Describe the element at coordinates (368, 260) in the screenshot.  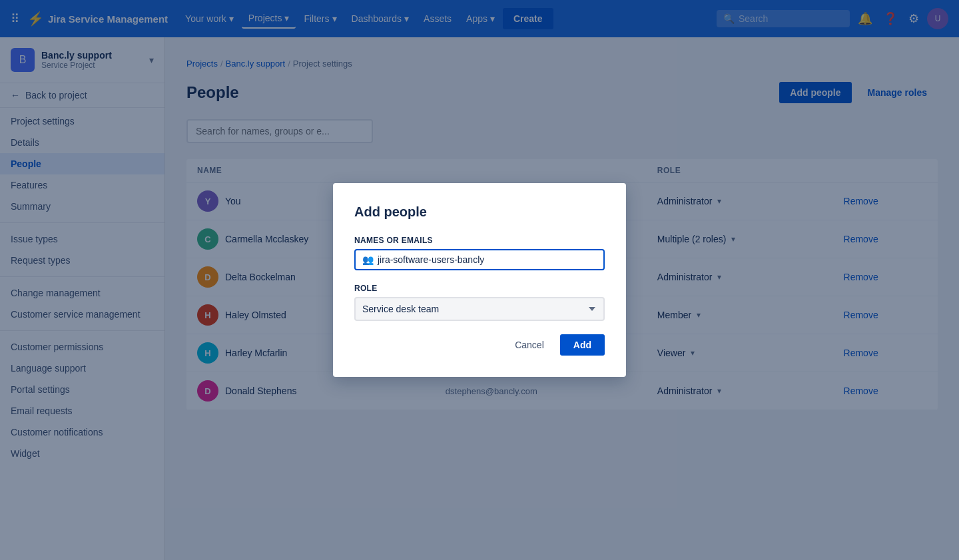
I see `group-icon: 👥` at that location.